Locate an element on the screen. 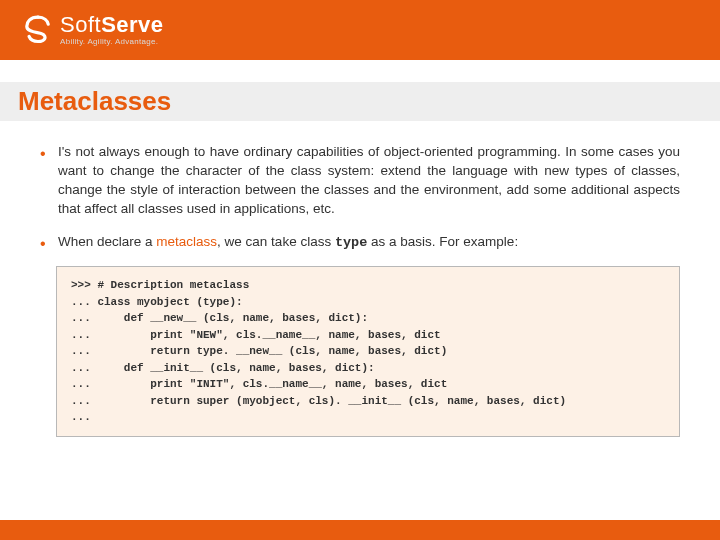 This screenshot has width=720, height=540. brand-name: SoftServe is located at coordinates (112, 25).